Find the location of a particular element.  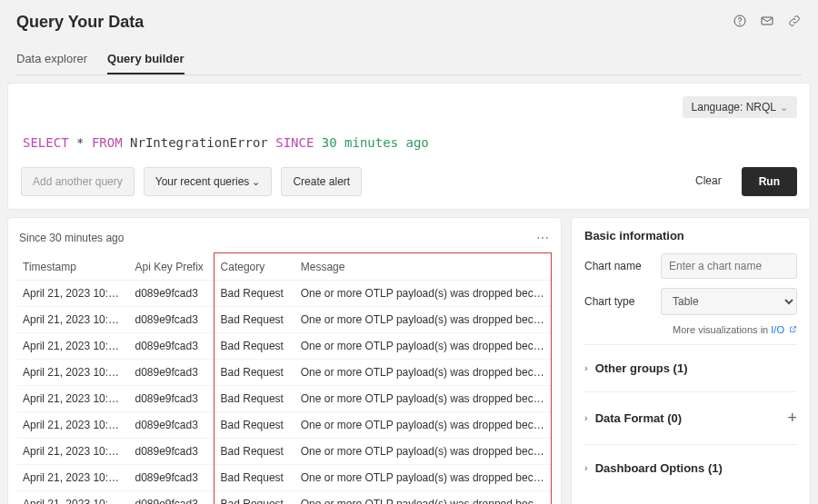

col-message: Message is located at coordinates (424, 267).